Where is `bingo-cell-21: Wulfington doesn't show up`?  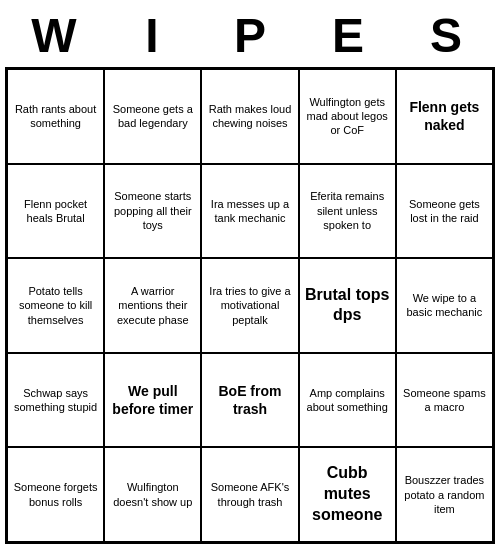 bingo-cell-21: Wulfington doesn't show up is located at coordinates (152, 494).